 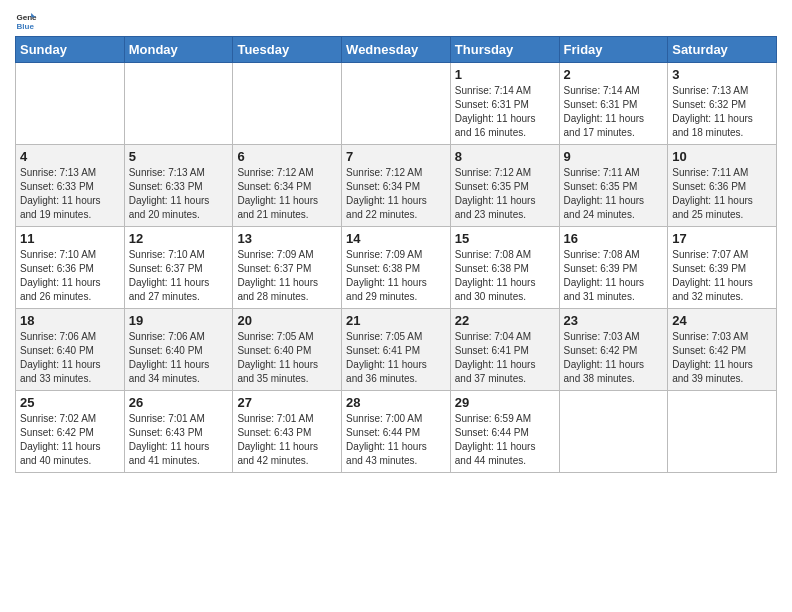 I want to click on day-info: Sunrise: 7:05 AM Sunset: 6:40 PM Dayligh…, so click(x=287, y=358).